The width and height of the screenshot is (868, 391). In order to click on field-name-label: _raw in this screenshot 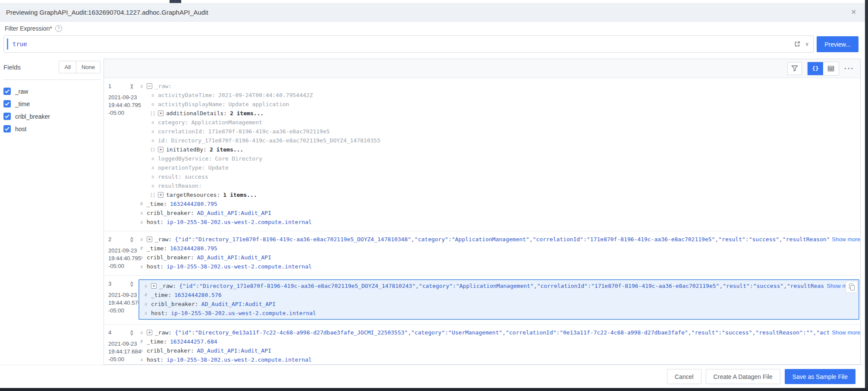, I will do `click(22, 91)`.